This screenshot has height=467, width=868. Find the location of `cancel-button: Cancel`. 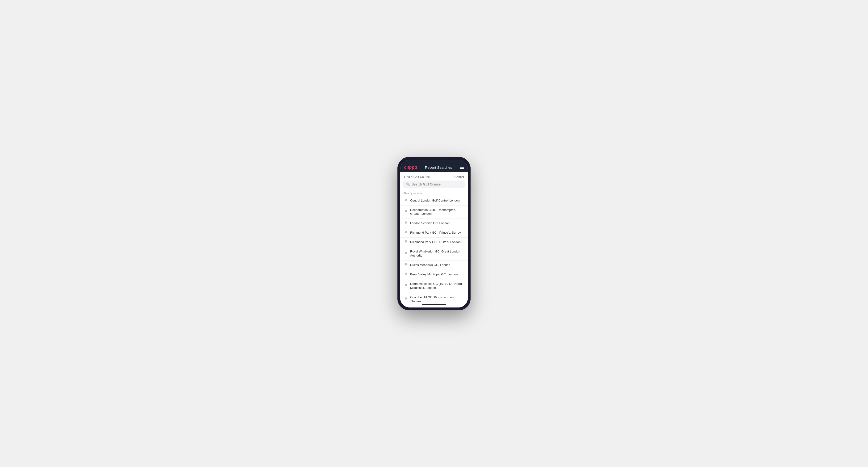

cancel-button: Cancel is located at coordinates (459, 177).